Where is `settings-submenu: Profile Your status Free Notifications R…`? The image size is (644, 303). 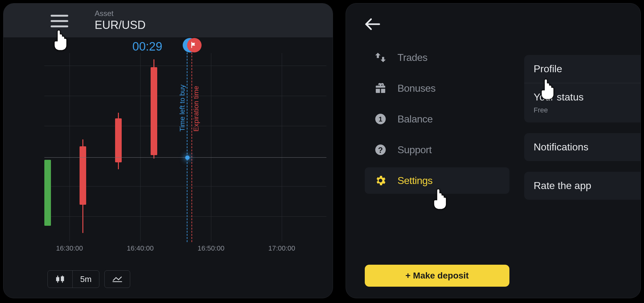
settings-submenu: Profile Your status Free Notifications R… is located at coordinates (582, 127).